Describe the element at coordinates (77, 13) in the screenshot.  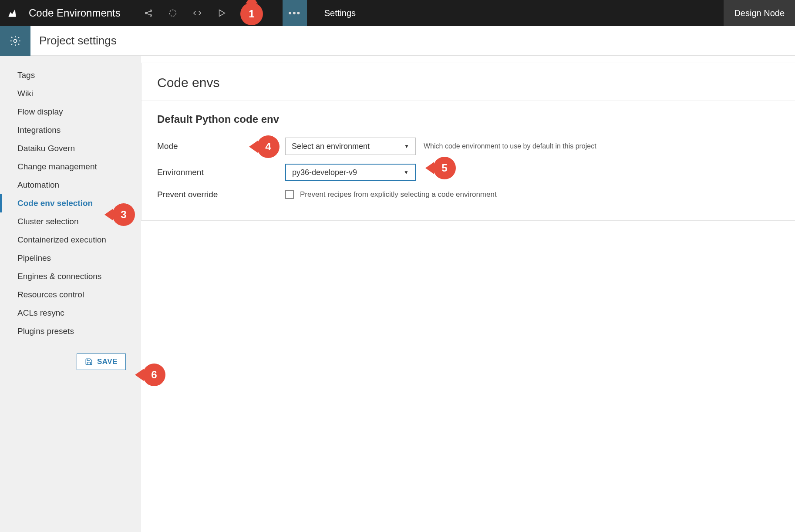
I see `project-title: Code Environments` at that location.